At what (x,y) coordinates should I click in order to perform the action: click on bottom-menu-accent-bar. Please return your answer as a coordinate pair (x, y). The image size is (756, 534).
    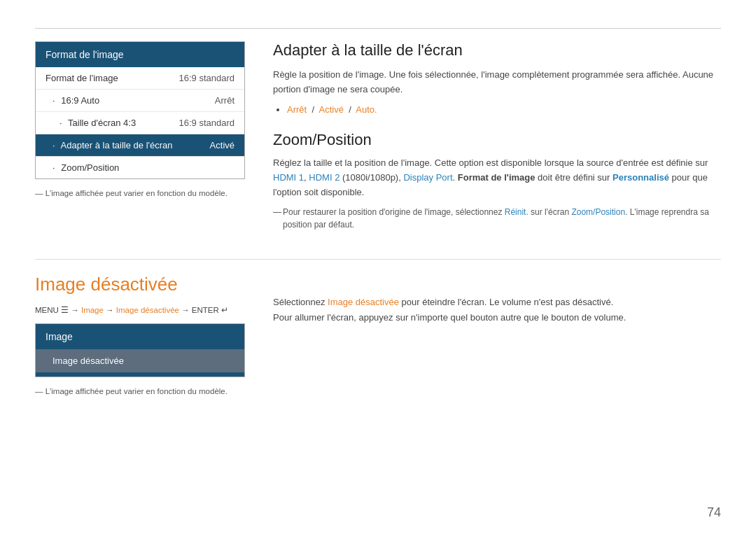
    Looking at the image, I should click on (140, 374).